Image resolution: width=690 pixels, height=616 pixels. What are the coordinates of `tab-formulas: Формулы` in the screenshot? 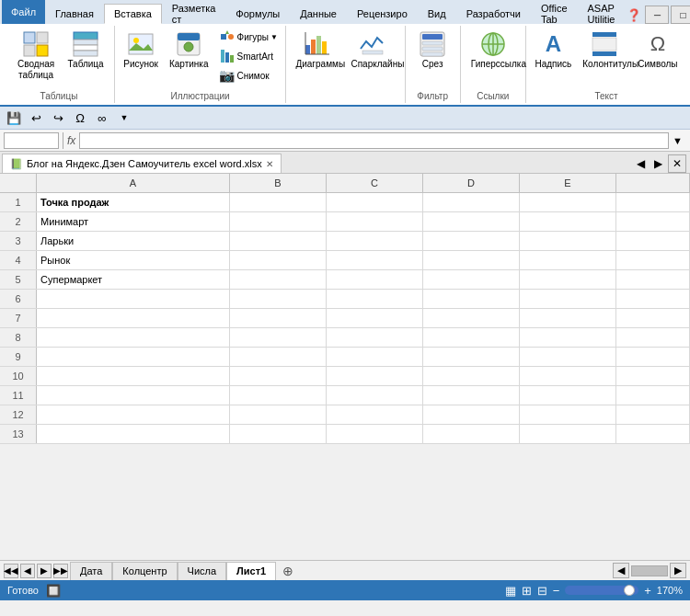 It's located at (258, 14).